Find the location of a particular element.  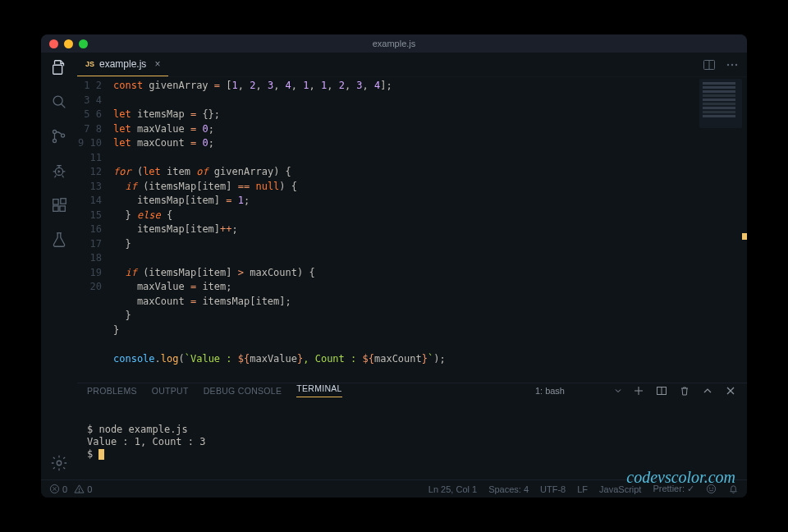

js-file-icon: JS is located at coordinates (90, 64).